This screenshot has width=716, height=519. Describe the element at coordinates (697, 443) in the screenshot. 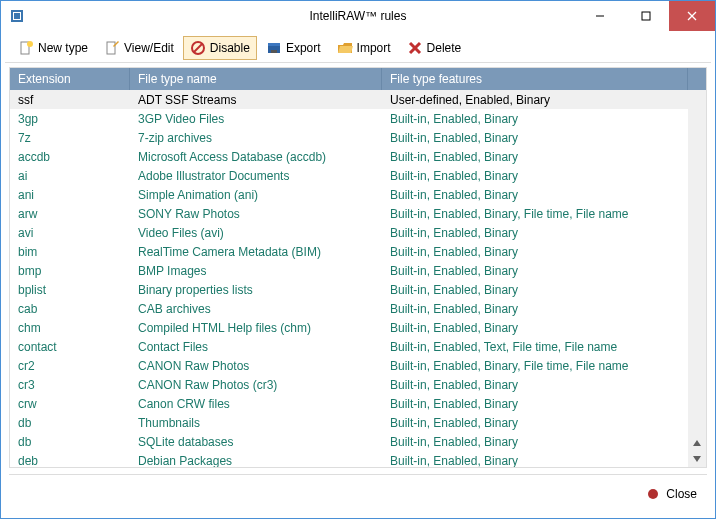

I see `scroll-up-icon` at that location.